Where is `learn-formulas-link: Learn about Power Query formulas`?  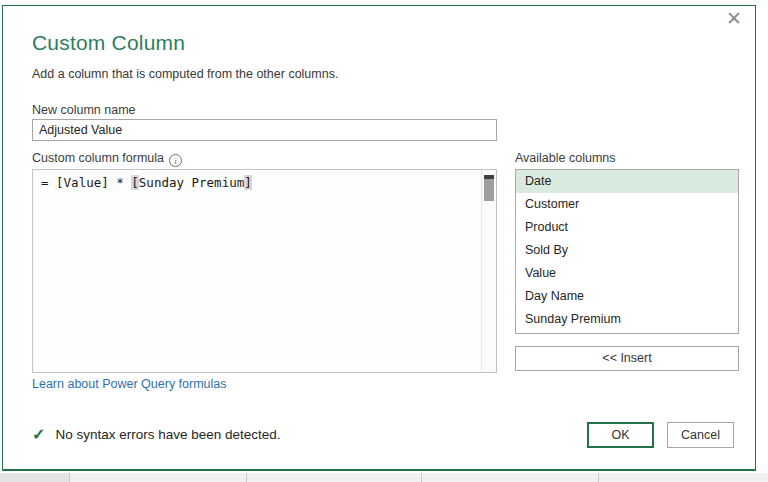
learn-formulas-link: Learn about Power Query formulas is located at coordinates (130, 384).